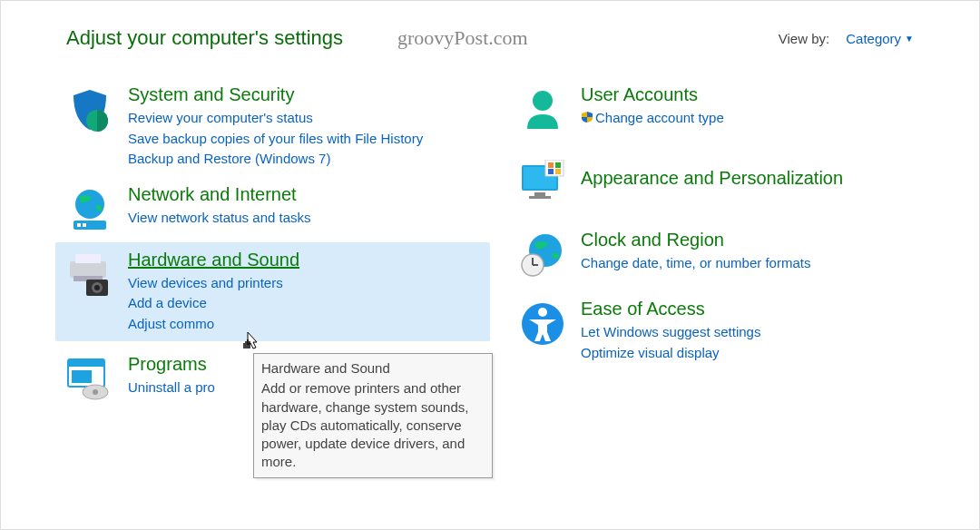  Describe the element at coordinates (909, 38) in the screenshot. I see `chevron-down-icon: ▼` at that location.